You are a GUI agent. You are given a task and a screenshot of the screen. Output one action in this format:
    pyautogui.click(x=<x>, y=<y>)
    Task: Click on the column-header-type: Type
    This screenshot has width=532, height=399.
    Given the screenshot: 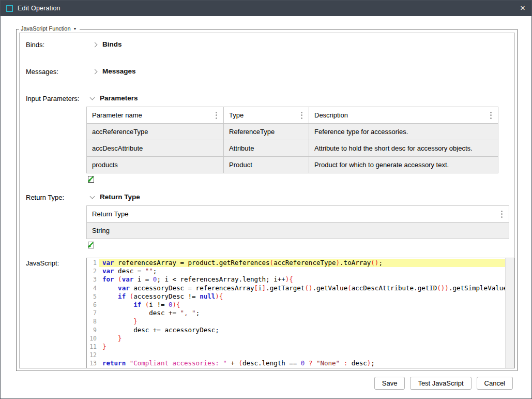 What is the action you would take?
    pyautogui.click(x=267, y=115)
    